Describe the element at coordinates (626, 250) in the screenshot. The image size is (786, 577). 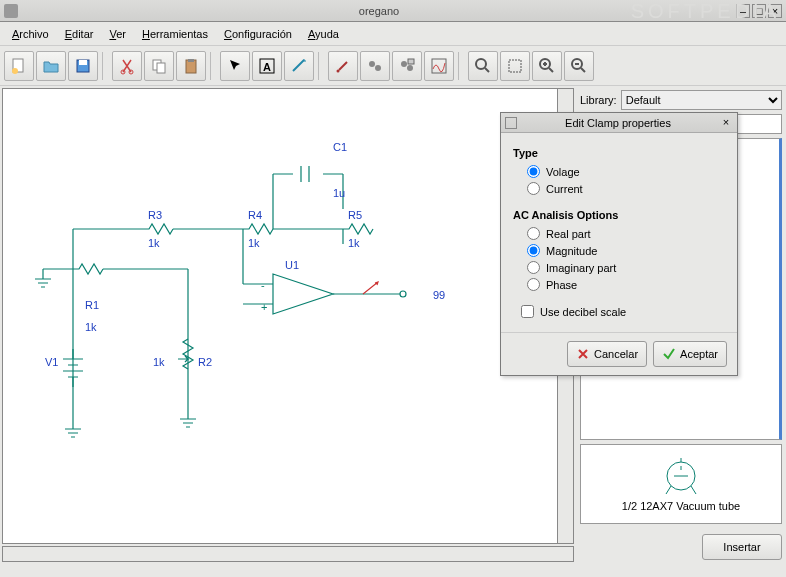
I see `radio-magnitude: Magnitude` at that location.